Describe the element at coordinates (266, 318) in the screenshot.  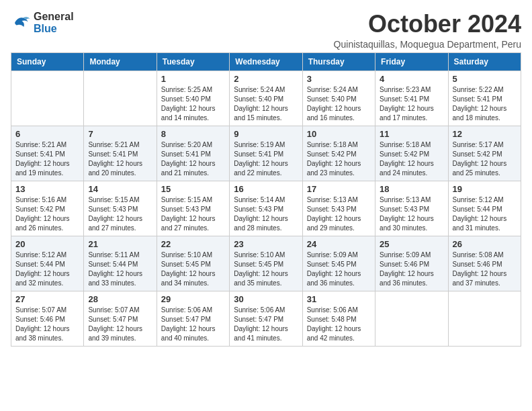
I see `calendar-week-row: 27Sunrise: 5:07 AMSunset: 5:46 PMDayligh…` at that location.